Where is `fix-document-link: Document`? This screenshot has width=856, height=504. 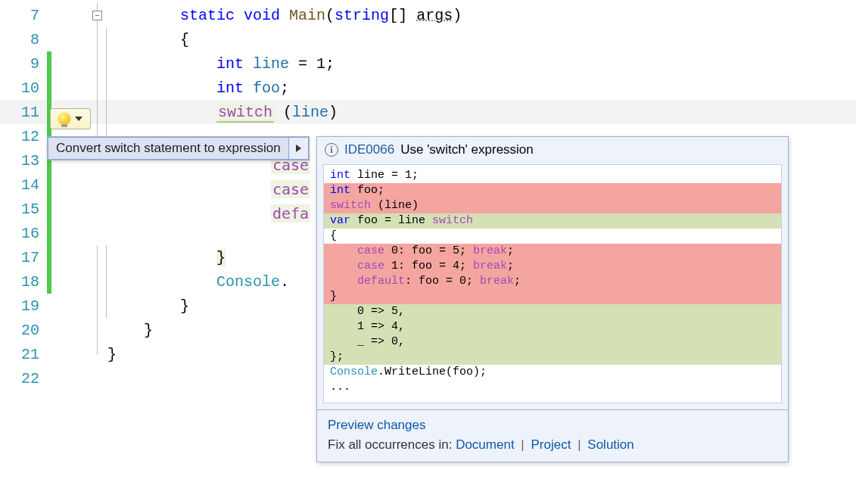 fix-document-link: Document is located at coordinates (484, 445).